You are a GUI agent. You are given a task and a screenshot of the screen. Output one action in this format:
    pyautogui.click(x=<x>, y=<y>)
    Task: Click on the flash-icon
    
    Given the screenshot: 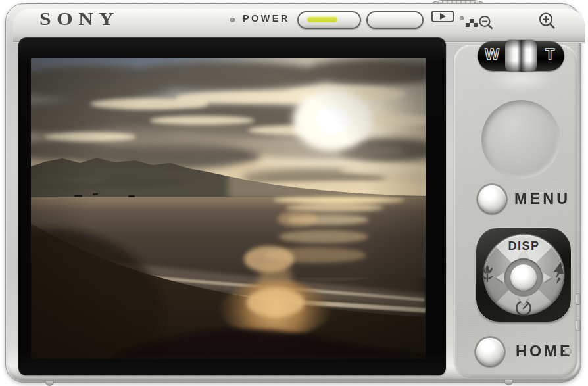 What is the action you would take?
    pyautogui.click(x=559, y=275)
    